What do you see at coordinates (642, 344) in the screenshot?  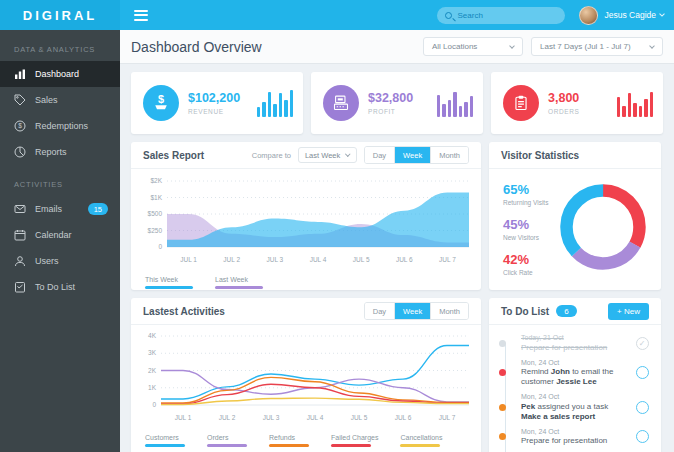 I see `todo-checkbox: ✓` at bounding box center [642, 344].